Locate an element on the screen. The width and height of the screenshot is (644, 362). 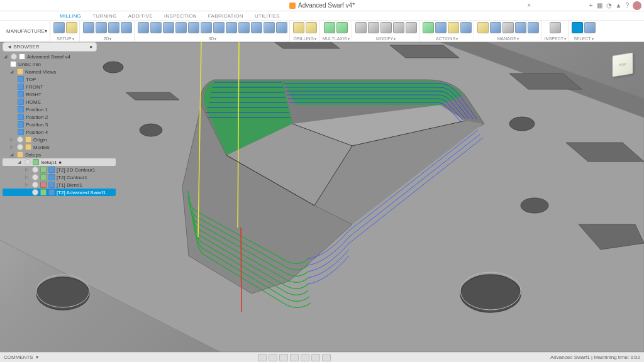
3d-project-icon is located at coordinates (282, 28).